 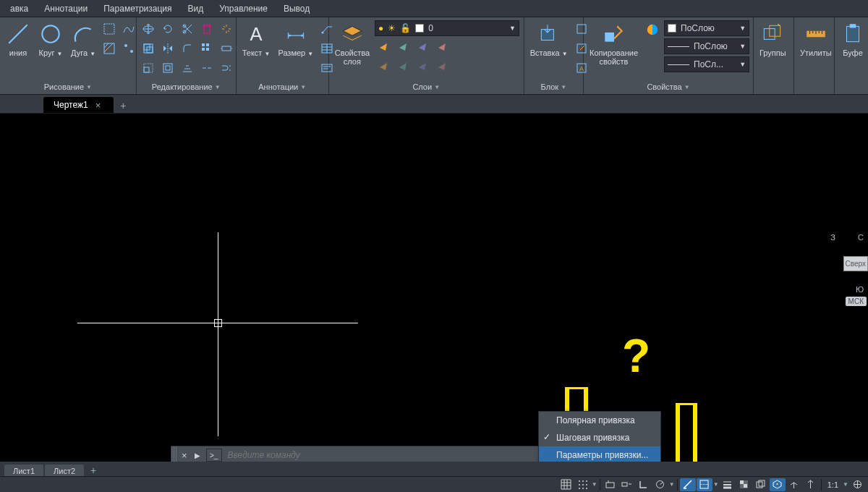 What do you see at coordinates (566, 485) in the screenshot?
I see `grid-display-button` at bounding box center [566, 485].